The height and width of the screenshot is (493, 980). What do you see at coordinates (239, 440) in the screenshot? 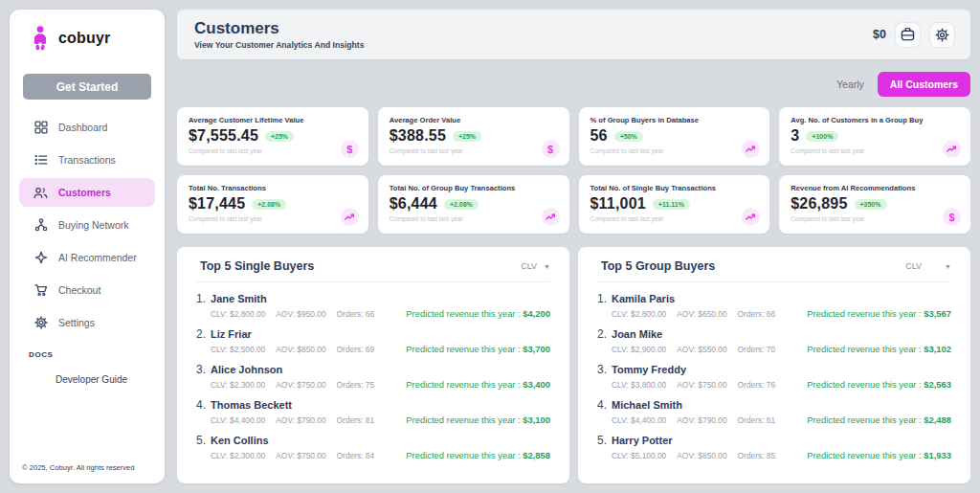
I see `buyer-name: Ken Collins` at bounding box center [239, 440].